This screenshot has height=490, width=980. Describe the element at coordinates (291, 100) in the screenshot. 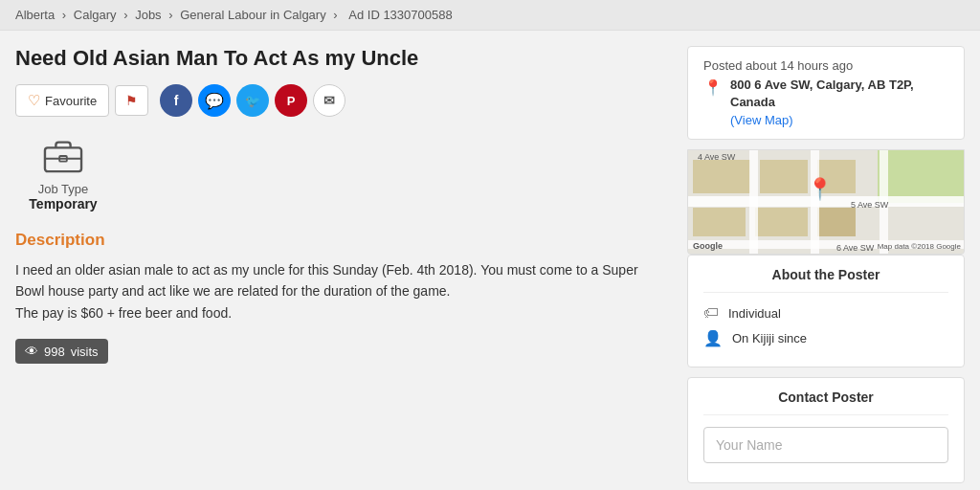

I see `pinterest-share-button: P` at that location.